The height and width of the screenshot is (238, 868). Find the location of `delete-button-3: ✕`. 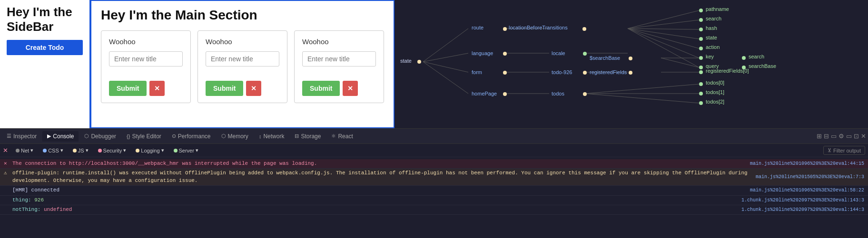

delete-button-3: ✕ is located at coordinates (350, 88).